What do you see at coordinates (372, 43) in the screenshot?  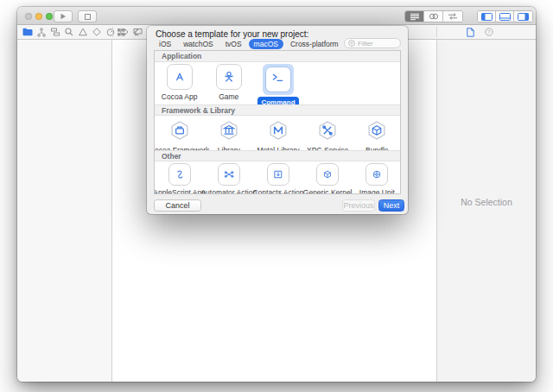 I see `filter-field` at bounding box center [372, 43].